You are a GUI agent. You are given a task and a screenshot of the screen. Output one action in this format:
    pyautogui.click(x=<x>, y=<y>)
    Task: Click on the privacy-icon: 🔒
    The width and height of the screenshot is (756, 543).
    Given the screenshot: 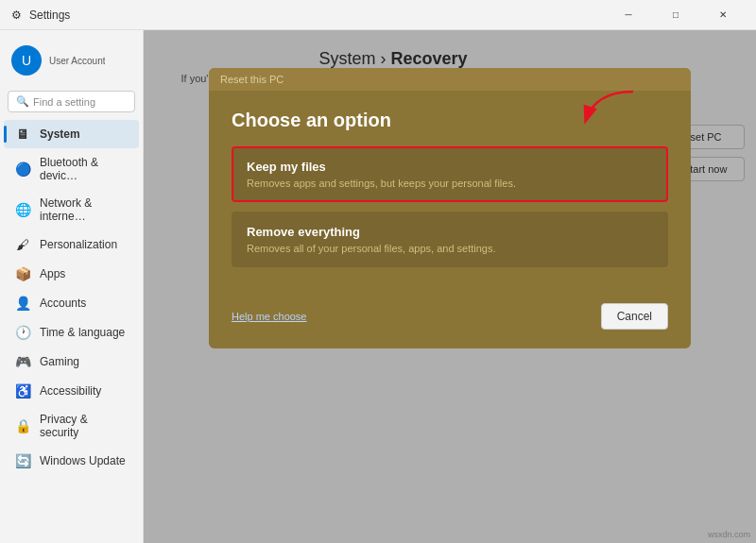 What is the action you would take?
    pyautogui.click(x=23, y=426)
    